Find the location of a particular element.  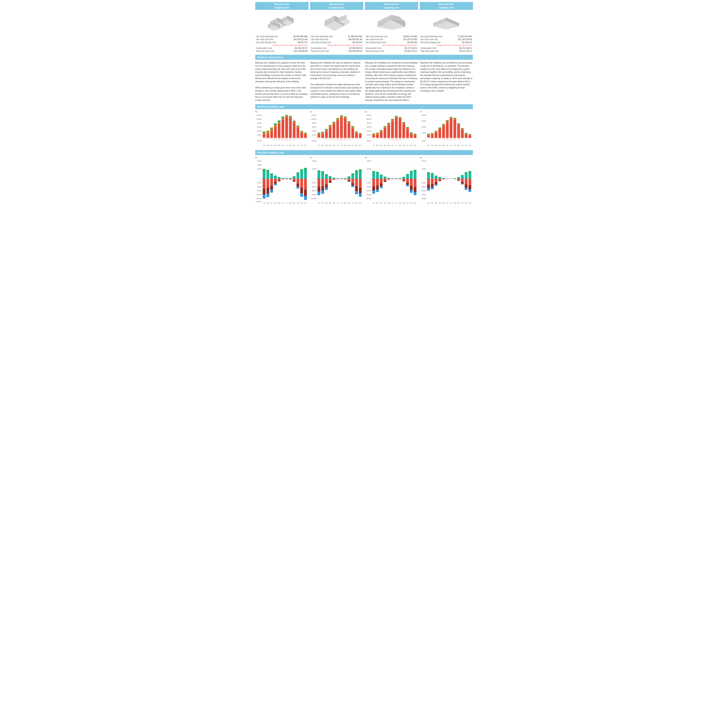

svg-text: Oct is located at coordinates (298, 145).